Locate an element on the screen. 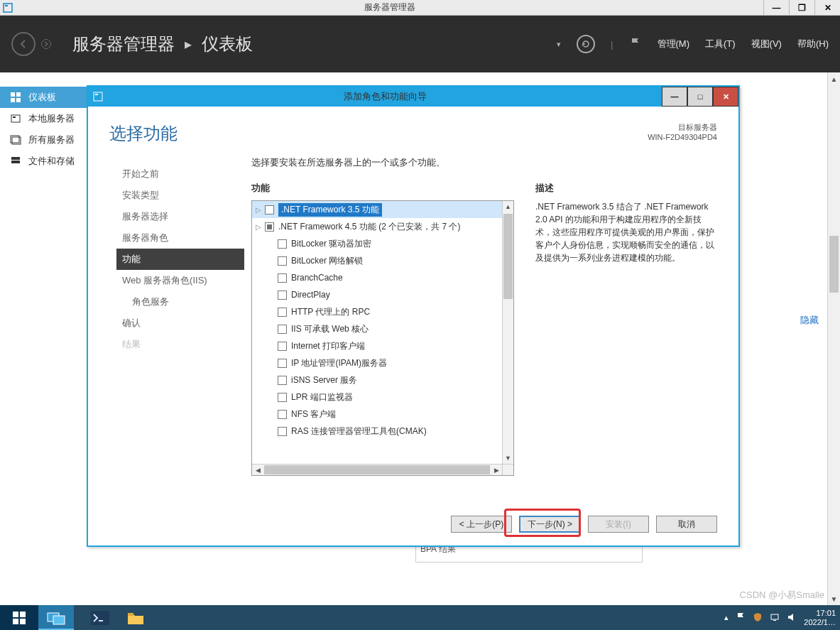 The image size is (840, 630). features-listbox: ▷.NET Framework 3.5 功能▷.NET Framework 4.… is located at coordinates (383, 338).